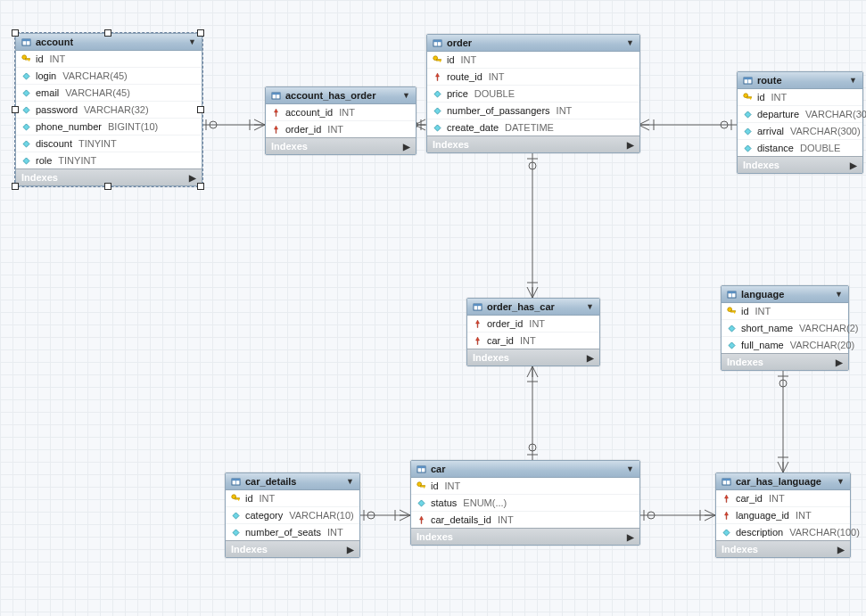  What do you see at coordinates (293, 532) in the screenshot?
I see `column-row: number_of_seatsINT` at bounding box center [293, 532].